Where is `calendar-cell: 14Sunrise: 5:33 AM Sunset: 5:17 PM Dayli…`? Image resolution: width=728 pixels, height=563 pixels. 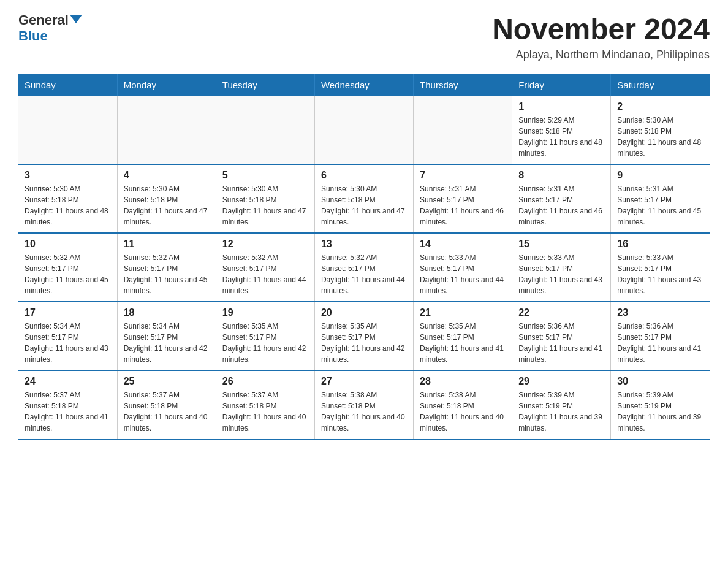 calendar-cell: 14Sunrise: 5:33 AM Sunset: 5:17 PM Dayli… is located at coordinates (463, 267).